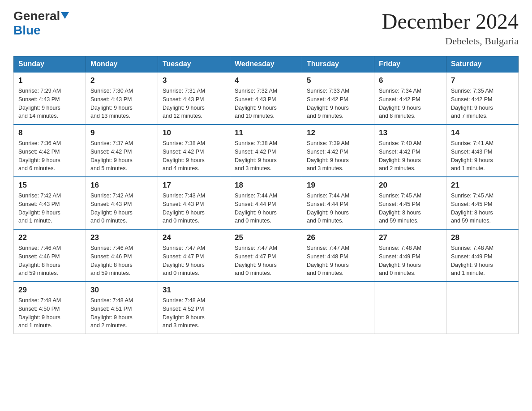  Describe the element at coordinates (266, 81) in the screenshot. I see `day-number: 4` at that location.